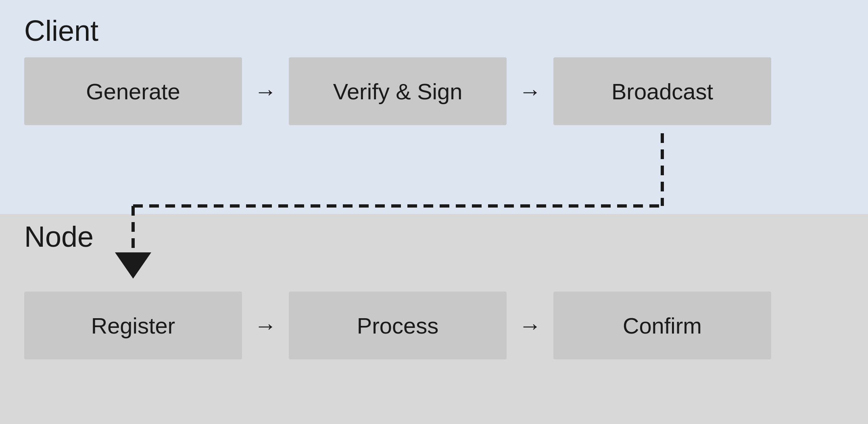 Image resolution: width=868 pixels, height=424 pixels. Describe the element at coordinates (398, 91) in the screenshot. I see `verify-sign-box: Verify & Sign` at that location.